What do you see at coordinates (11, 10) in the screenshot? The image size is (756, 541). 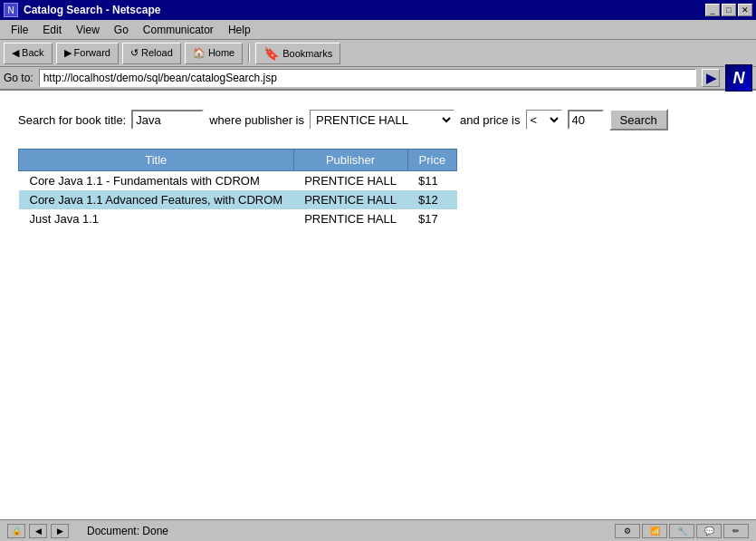 I see `app-icon: N` at bounding box center [11, 10].